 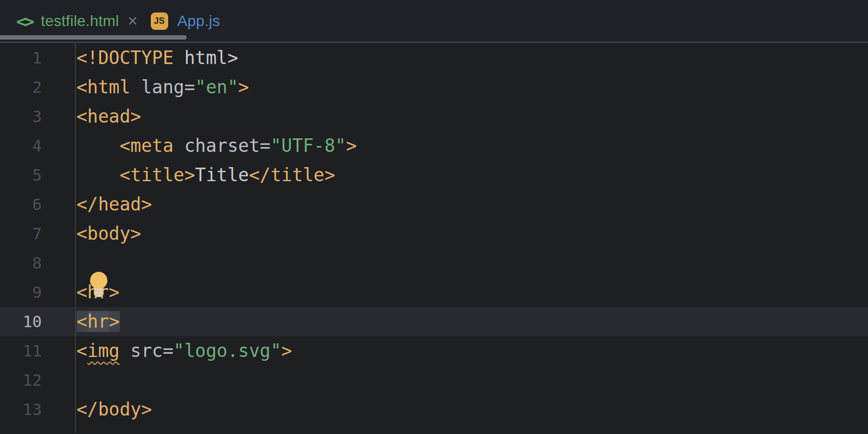 I want to click on code-line: 5 <title>Title</title>, so click(x=434, y=175).